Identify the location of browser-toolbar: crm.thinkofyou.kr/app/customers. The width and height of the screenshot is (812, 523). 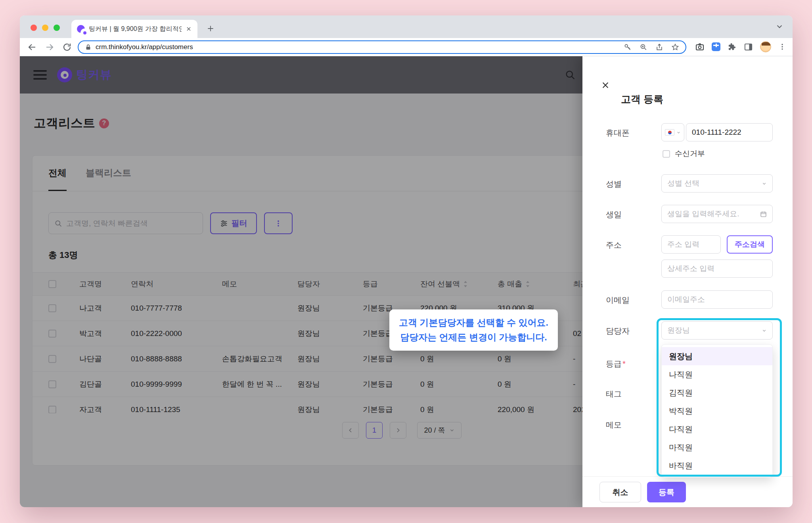
(406, 47).